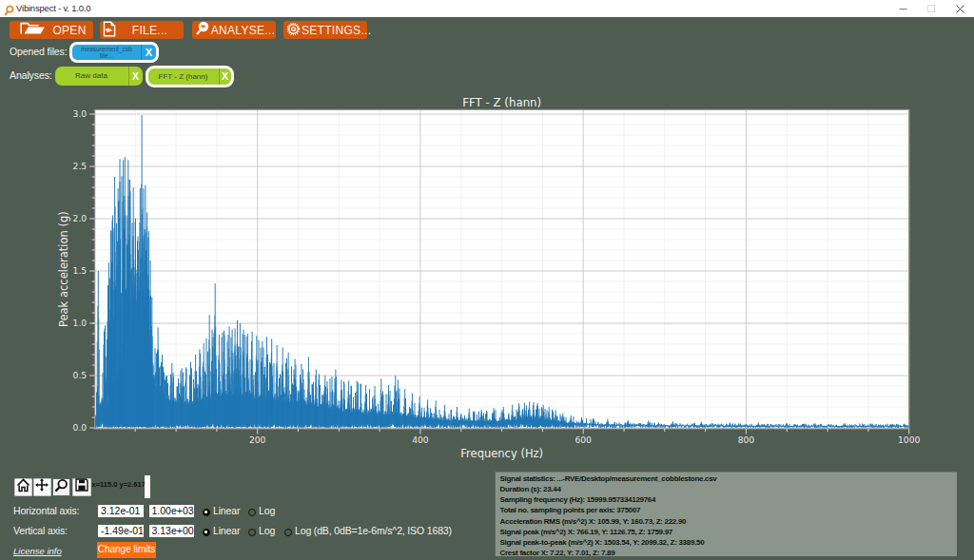 The image size is (974, 560). Describe the element at coordinates (80, 165) in the screenshot. I see `y-tick-label: 2.5` at that location.